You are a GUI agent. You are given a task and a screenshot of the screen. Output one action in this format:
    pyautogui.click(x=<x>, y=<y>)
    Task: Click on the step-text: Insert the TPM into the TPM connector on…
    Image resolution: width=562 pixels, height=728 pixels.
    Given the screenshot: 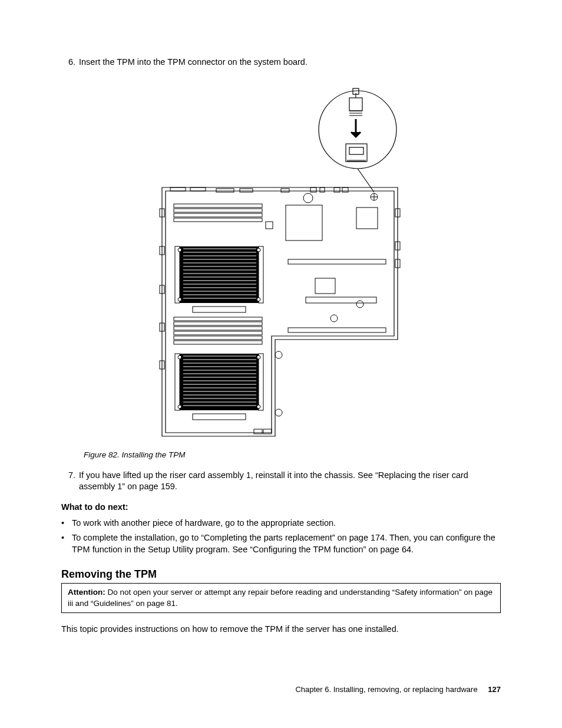 What is the action you would take?
    pyautogui.click(x=290, y=62)
    